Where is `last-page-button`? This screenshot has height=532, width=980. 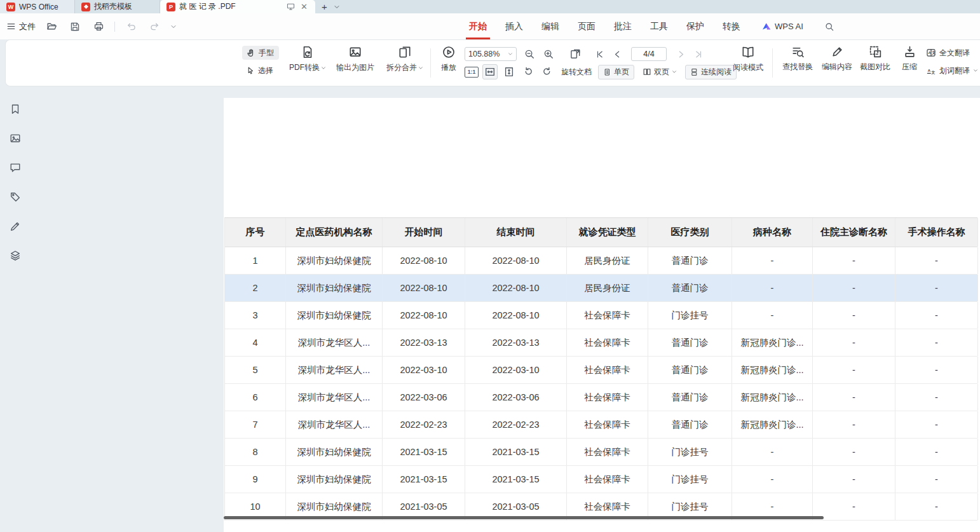 last-page-button is located at coordinates (698, 54).